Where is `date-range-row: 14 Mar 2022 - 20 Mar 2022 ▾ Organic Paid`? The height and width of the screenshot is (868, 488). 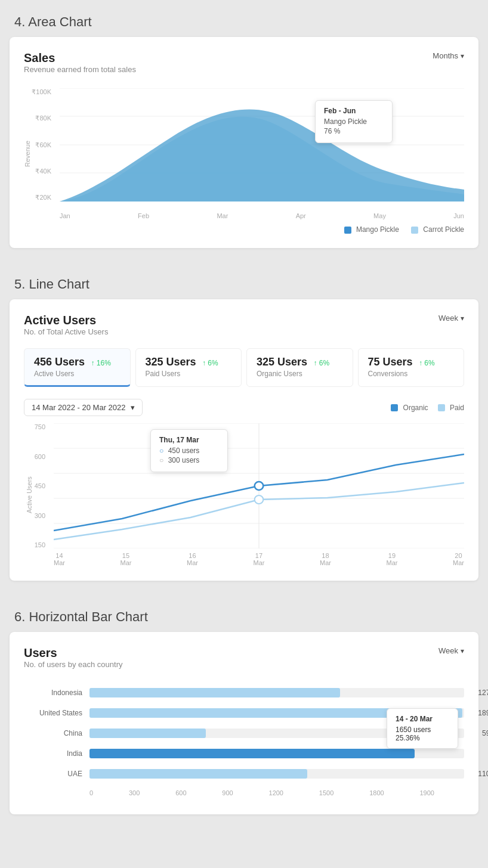 date-range-row: 14 Mar 2022 - 20 Mar 2022 ▾ Organic Paid is located at coordinates (244, 408).